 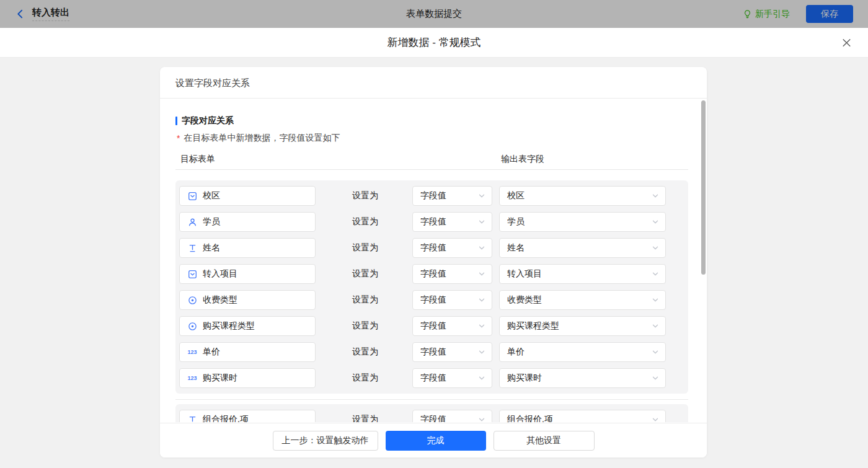 What do you see at coordinates (434, 14) in the screenshot?
I see `node-title: 表单数据提交` at bounding box center [434, 14].